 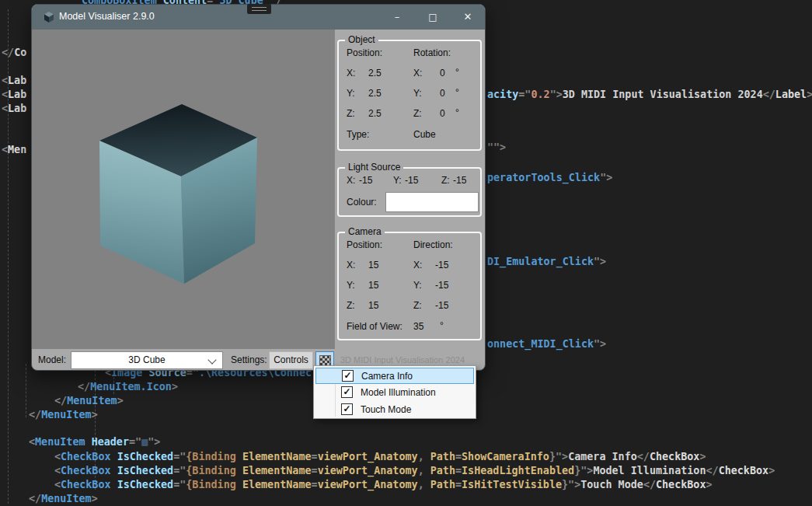 What do you see at coordinates (365, 180) in the screenshot?
I see `light-x-value: -15` at bounding box center [365, 180].